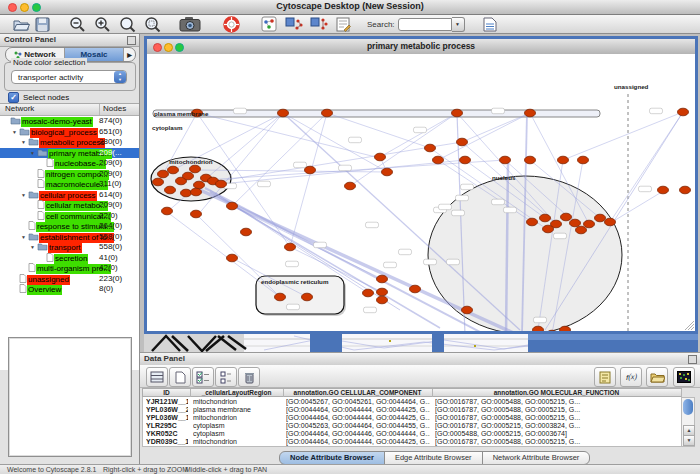 Image resolution: width=700 pixels, height=474 pixels. Describe the element at coordinates (132, 40) in the screenshot. I see `float-panel-icon` at that location.